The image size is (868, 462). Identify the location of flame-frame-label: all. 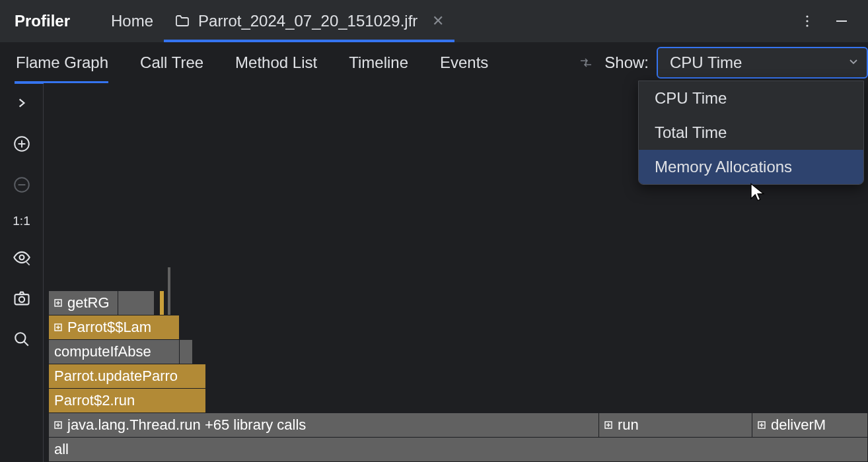
(61, 449).